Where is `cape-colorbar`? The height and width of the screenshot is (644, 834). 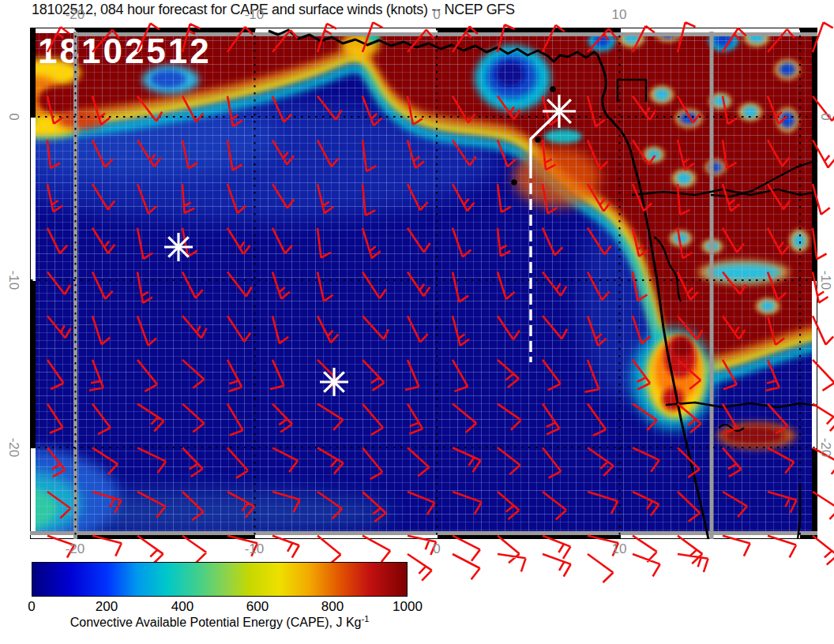 cape-colorbar is located at coordinates (220, 579).